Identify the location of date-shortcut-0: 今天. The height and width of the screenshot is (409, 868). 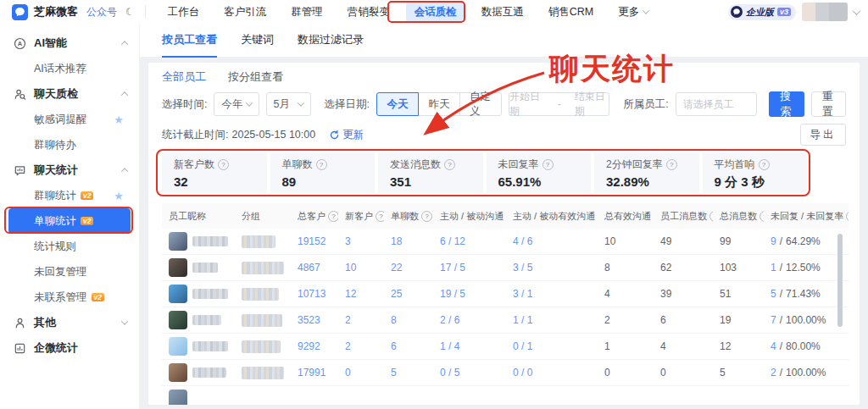
(398, 104).